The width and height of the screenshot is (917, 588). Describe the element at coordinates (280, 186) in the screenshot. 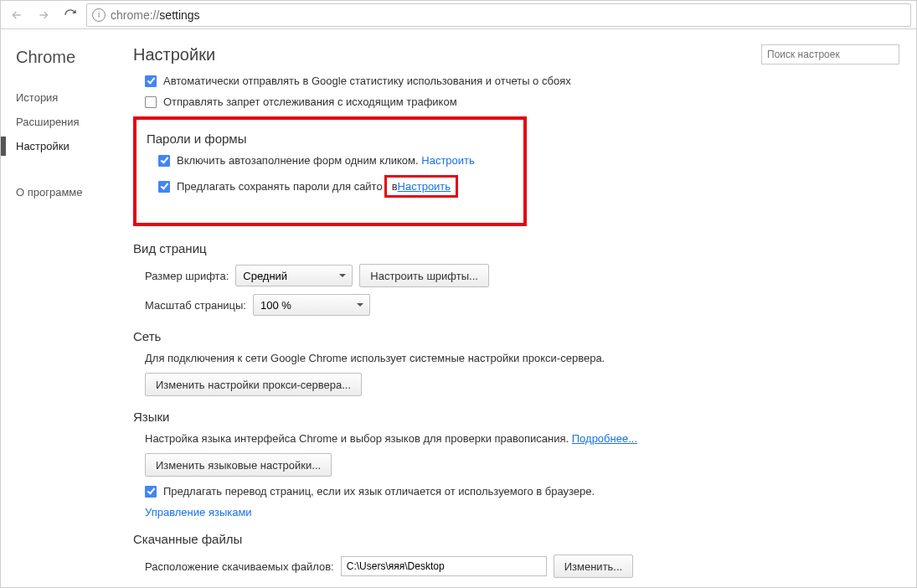

I see `save-passwords-label-a: Предлагать сохранять пароли для сайто` at that location.